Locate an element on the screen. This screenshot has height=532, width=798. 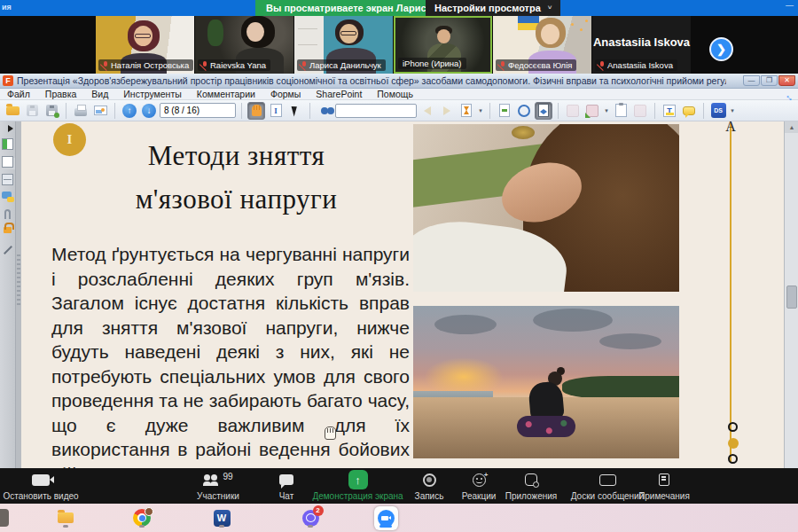
combine-pdf-button is located at coordinates (640, 111).